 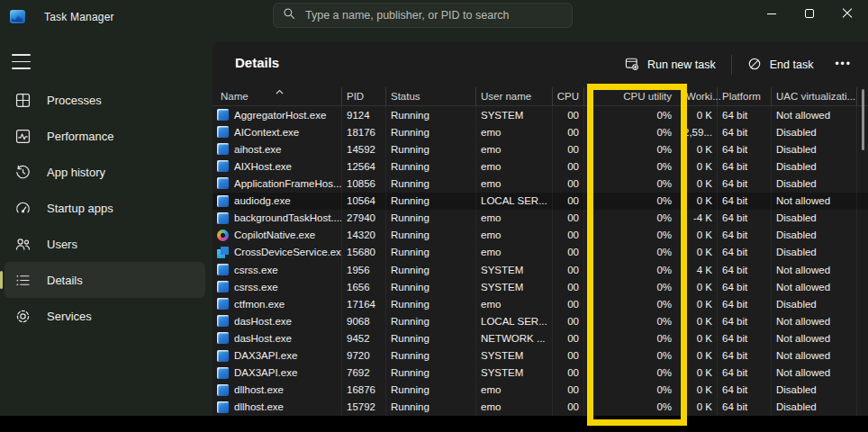 What do you see at coordinates (22, 61) in the screenshot?
I see `navigation-menu-button` at bounding box center [22, 61].